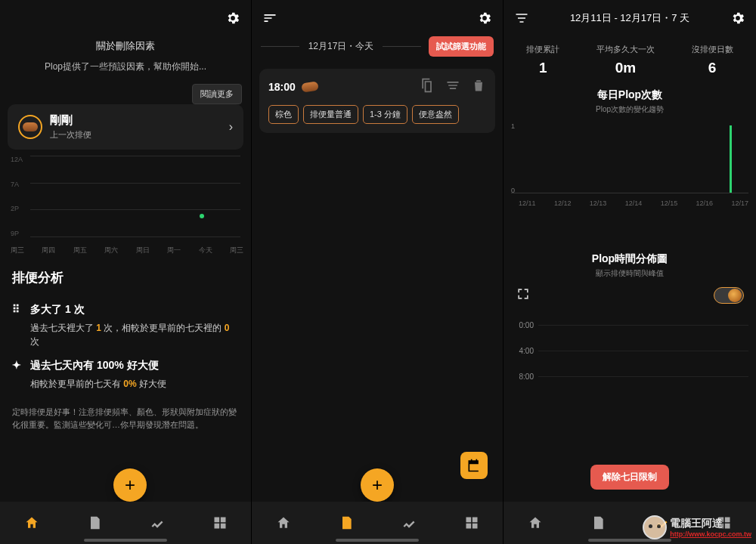 This screenshot has width=756, height=544. What do you see at coordinates (125, 46) in the screenshot?
I see `intro-title: 關於刪除因素` at bounding box center [125, 46].